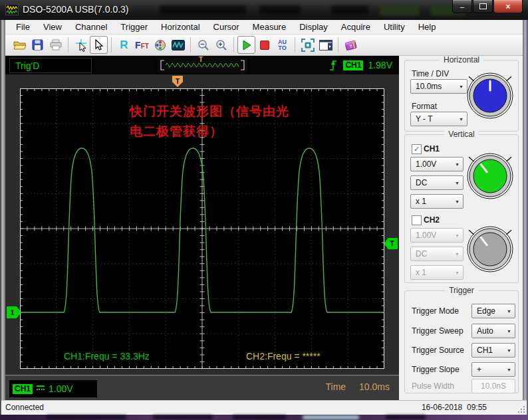 Image resolution: width=528 pixels, height=420 pixels. What do you see at coordinates (282, 45) in the screenshot?
I see `autoset-button: AUTO` at bounding box center [282, 45].